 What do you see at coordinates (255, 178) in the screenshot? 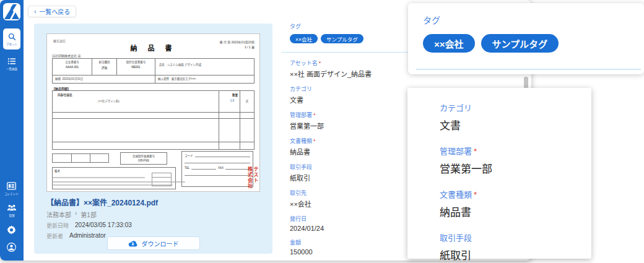
I see `stamp-text: テスト` at bounding box center [255, 178].